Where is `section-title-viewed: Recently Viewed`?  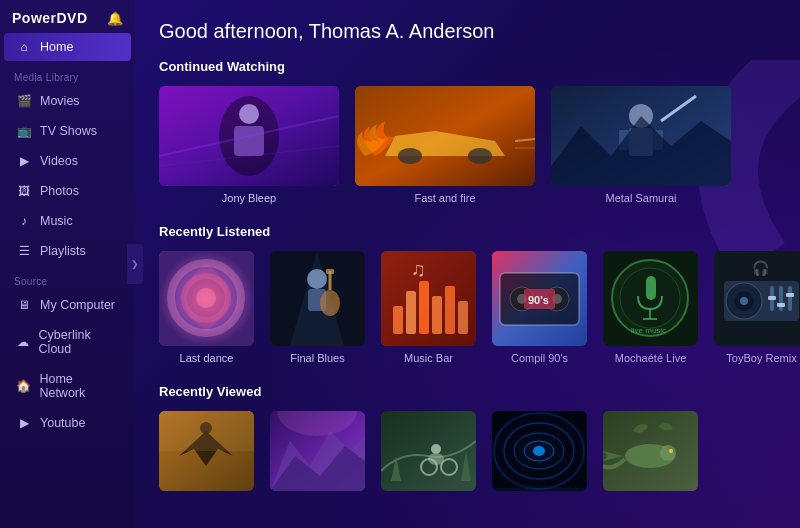 section-title-viewed: Recently Viewed is located at coordinates (468, 392).